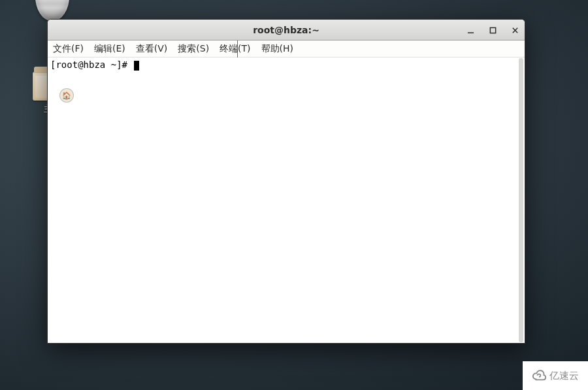  Describe the element at coordinates (193, 49) in the screenshot. I see `menu-search: 搜索(S)` at that location.